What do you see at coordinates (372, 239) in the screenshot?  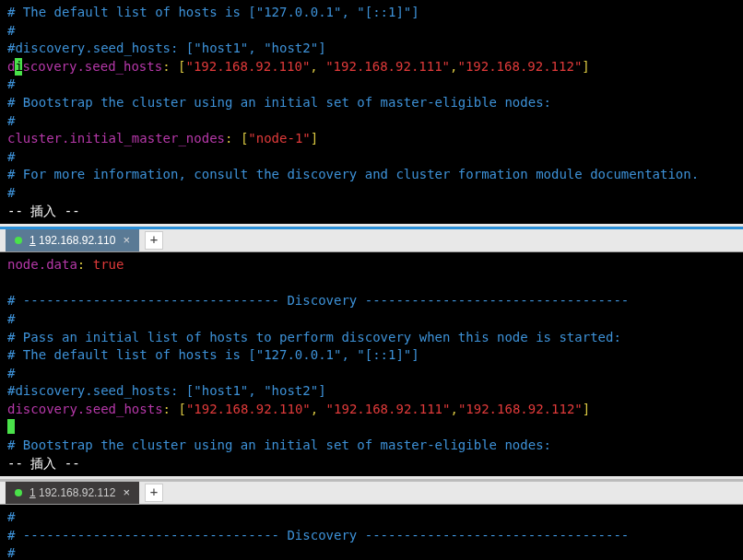 I see `tab-bar: 1 192.168.92.110 × +` at bounding box center [372, 239].